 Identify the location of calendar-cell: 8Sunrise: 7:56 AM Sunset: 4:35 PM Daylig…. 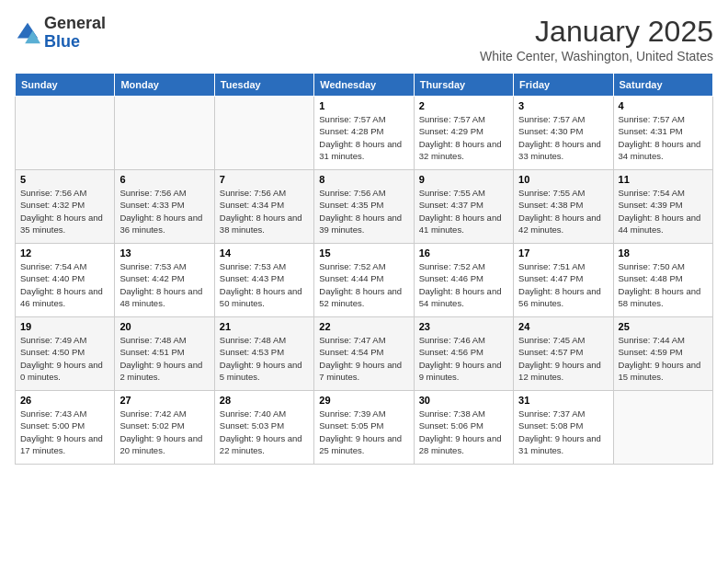
(364, 207).